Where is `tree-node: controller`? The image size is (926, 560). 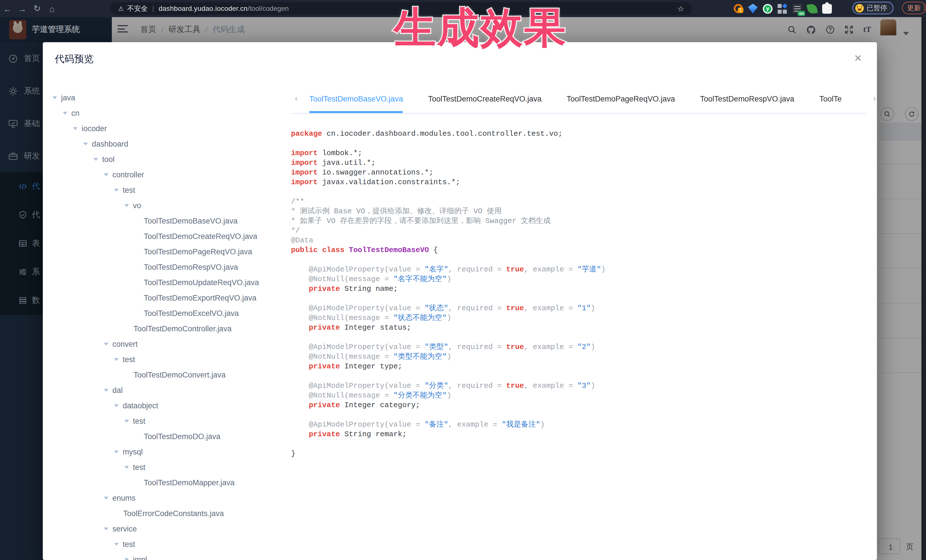
tree-node: controller is located at coordinates (165, 175).